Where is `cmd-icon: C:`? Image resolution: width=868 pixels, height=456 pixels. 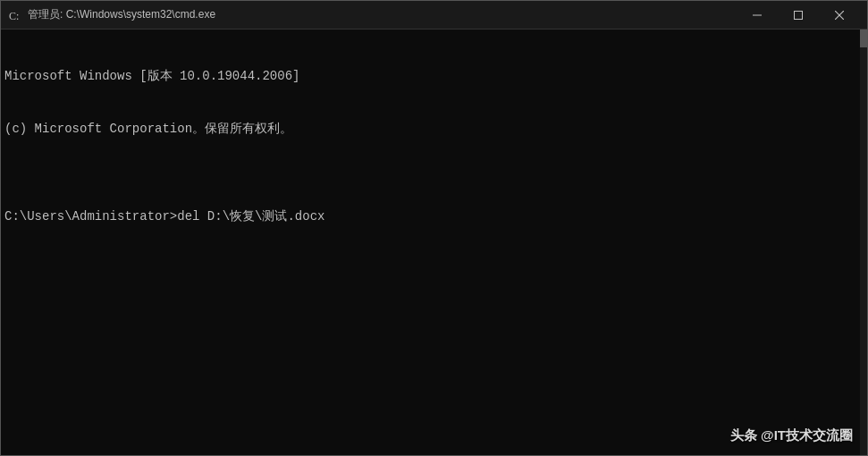 cmd-icon: C: is located at coordinates (15, 15).